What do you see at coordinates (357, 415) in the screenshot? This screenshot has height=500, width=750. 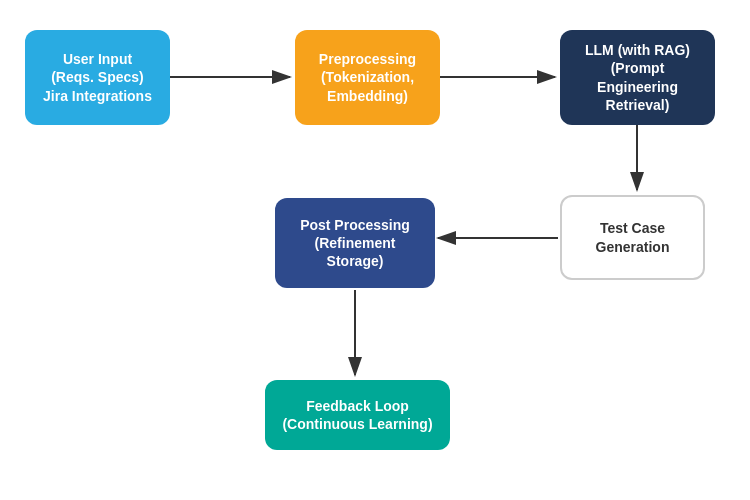 I see `node-feedback-loop-label: Feedback Loop (Continuous Learning)` at bounding box center [357, 415].